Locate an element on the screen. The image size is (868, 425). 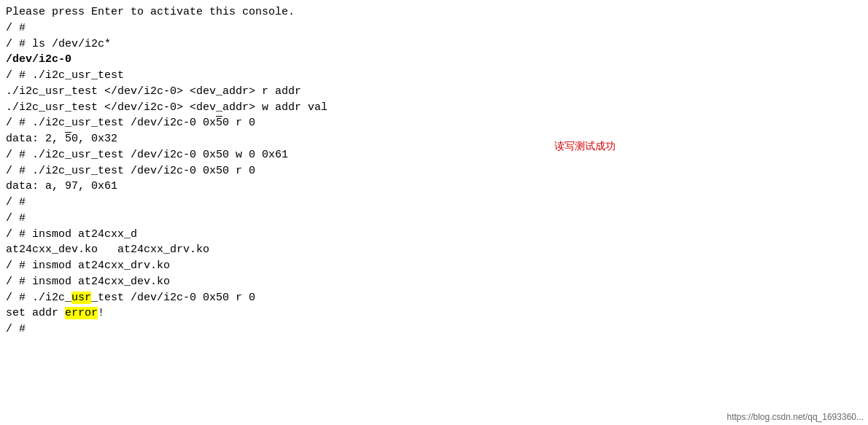
line-16-text: at24cxx_dev.ko at24cxx_drv.ko is located at coordinates (108, 249).